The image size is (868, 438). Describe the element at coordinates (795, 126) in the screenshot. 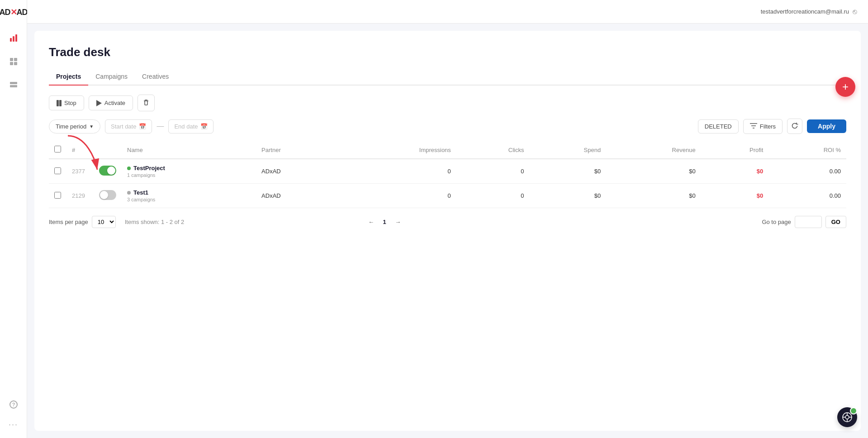

I see `refresh-button` at that location.